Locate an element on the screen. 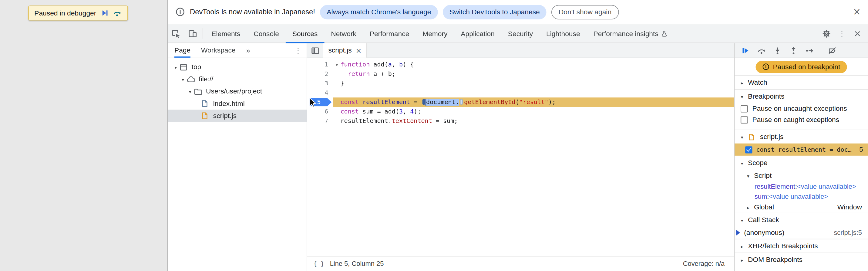  line-number-3: 3 is located at coordinates (320, 83).